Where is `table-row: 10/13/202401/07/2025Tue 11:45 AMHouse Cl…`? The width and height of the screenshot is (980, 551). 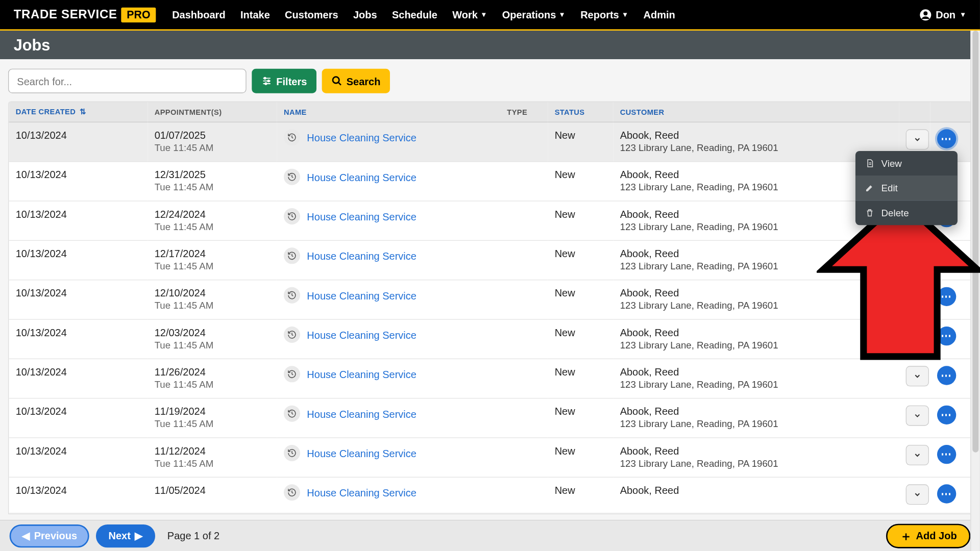
table-row: 10/13/202401/07/2025Tue 11:45 AMHouse Cl… is located at coordinates (490, 142).